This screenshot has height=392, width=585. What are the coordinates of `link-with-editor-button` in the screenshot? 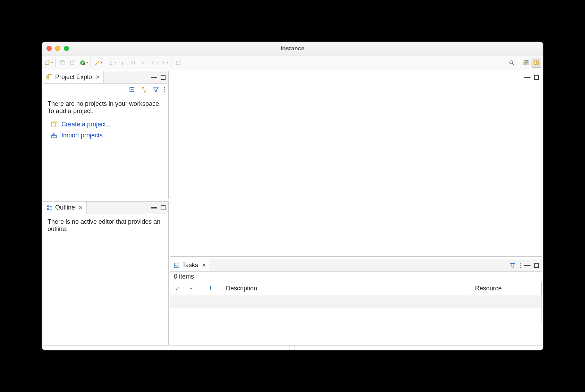 It's located at (144, 90).